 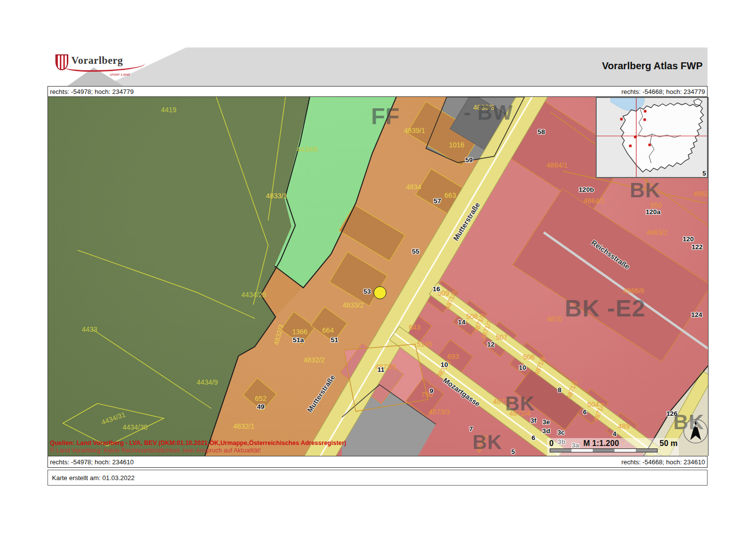 I want to click on house-number-label: 9, so click(x=431, y=391).